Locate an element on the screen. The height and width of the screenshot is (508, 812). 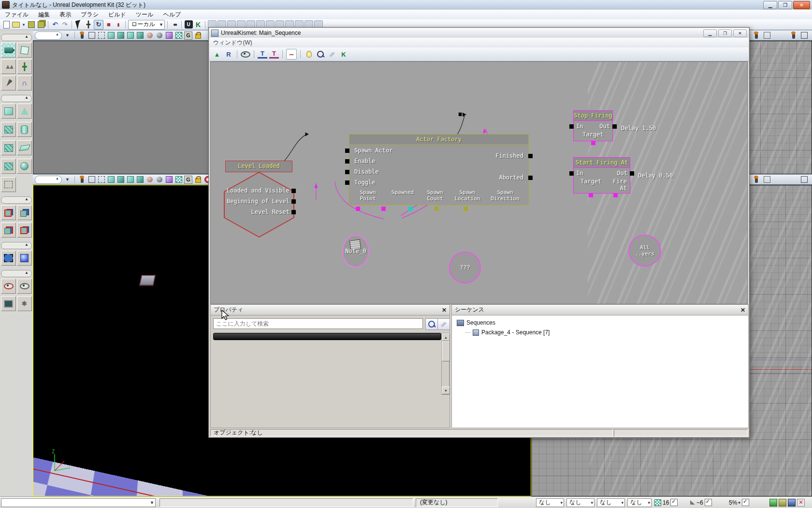
redo-icon: ↷ is located at coordinates (65, 25).